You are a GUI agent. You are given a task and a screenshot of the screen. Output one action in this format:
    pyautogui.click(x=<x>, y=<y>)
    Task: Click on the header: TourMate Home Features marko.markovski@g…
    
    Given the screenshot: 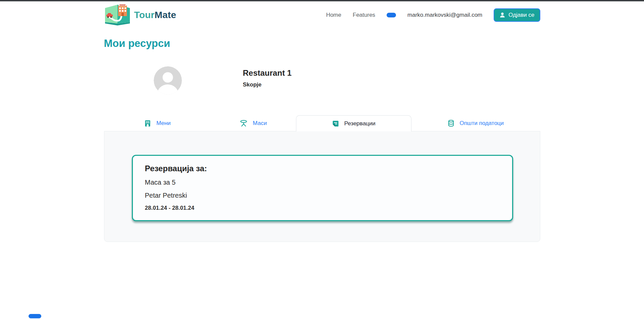 What is the action you would take?
    pyautogui.click(x=322, y=13)
    